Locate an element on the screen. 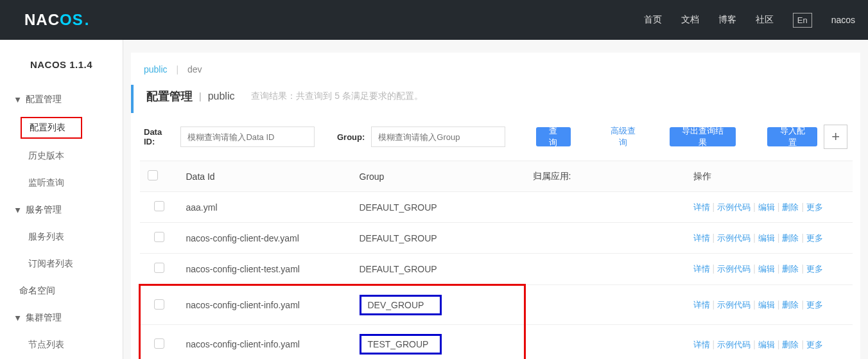  logo: NACOS. is located at coordinates (56, 20).